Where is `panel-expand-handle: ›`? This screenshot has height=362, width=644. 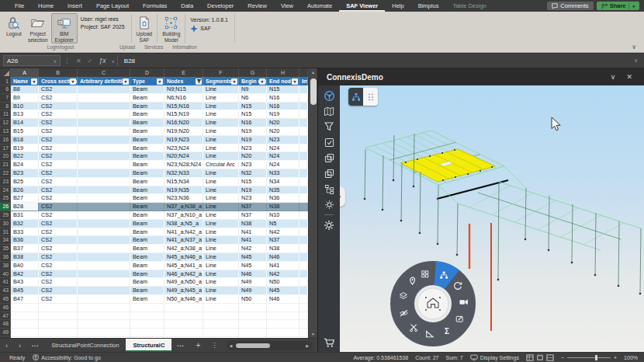 panel-expand-handle: › is located at coordinates (343, 197).